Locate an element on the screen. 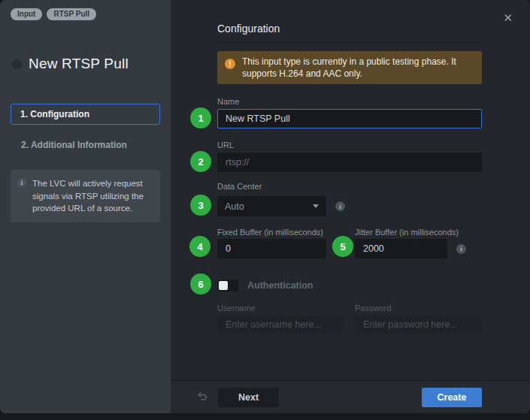 This screenshot has height=420, width=530. username-label: Username is located at coordinates (280, 308).